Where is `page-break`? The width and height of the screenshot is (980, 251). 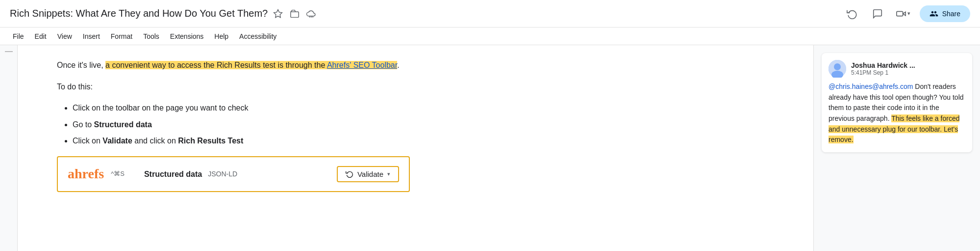 page-break is located at coordinates (9, 52).